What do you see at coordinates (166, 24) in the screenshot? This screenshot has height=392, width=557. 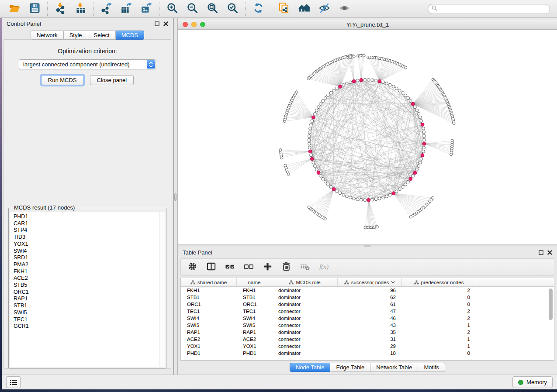 I see `control-panel-close-button` at bounding box center [166, 24].